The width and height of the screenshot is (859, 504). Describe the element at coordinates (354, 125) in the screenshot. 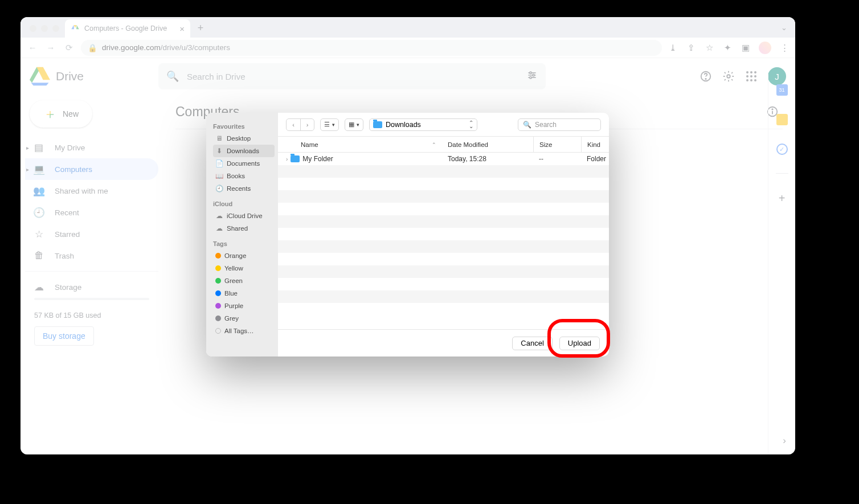

I see `view-grid-button: ▦ ▾` at that location.